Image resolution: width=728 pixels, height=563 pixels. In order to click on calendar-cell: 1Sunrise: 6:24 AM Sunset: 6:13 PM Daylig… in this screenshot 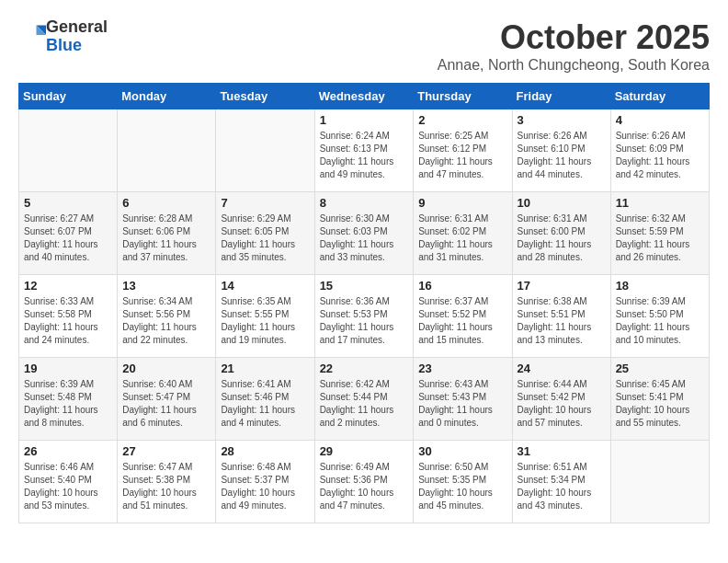, I will do `click(364, 151)`.